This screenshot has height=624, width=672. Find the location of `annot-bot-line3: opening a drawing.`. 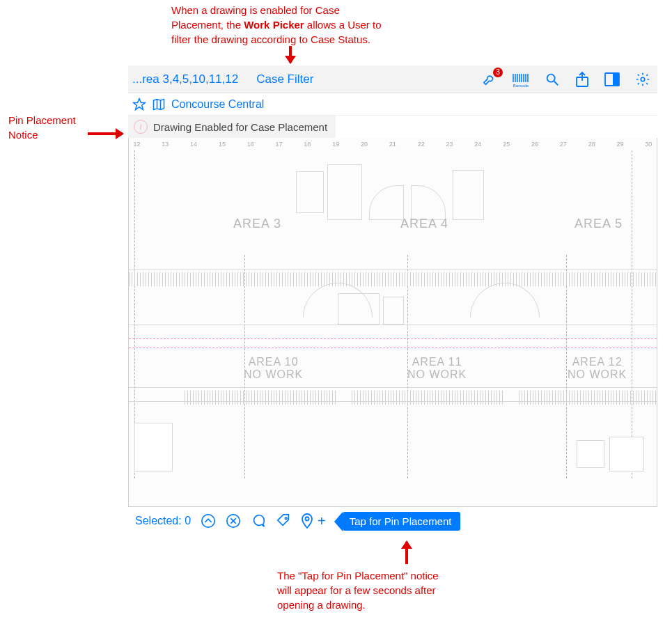

annot-bot-line3: opening a drawing. is located at coordinates (322, 604).